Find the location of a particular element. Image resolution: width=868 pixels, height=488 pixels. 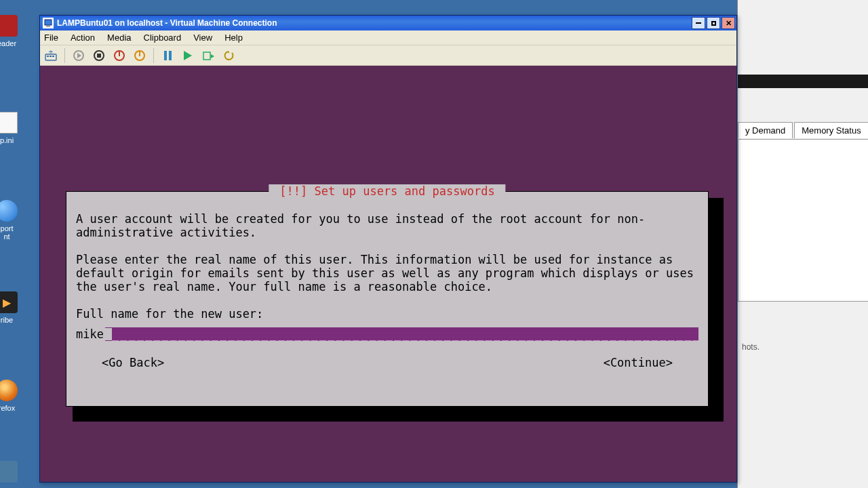

save-state-icon is located at coordinates (140, 56).